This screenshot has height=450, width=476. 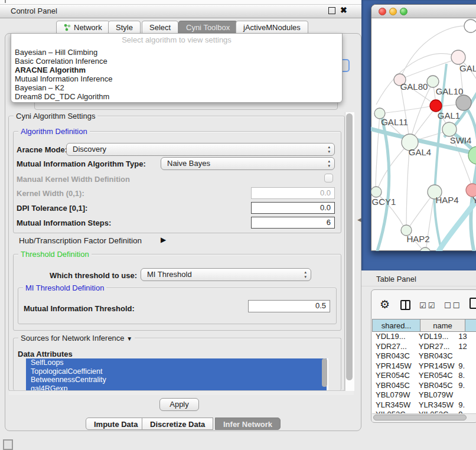 I want to click on mi-type-combo: Naive Bayes ▴▾, so click(x=248, y=164).